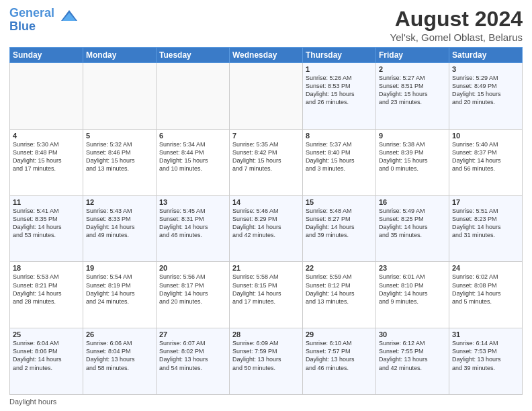 This screenshot has height=411, width=532. Describe the element at coordinates (266, 202) in the screenshot. I see `day-number: 14` at that location.